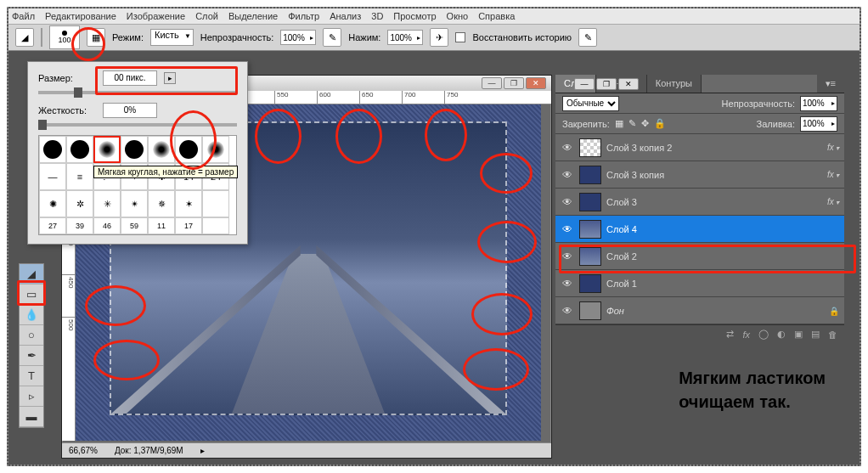 The height and width of the screenshot is (473, 868). Describe the element at coordinates (700, 311) in the screenshot. I see `layer-row: 👁Фон` at that location.